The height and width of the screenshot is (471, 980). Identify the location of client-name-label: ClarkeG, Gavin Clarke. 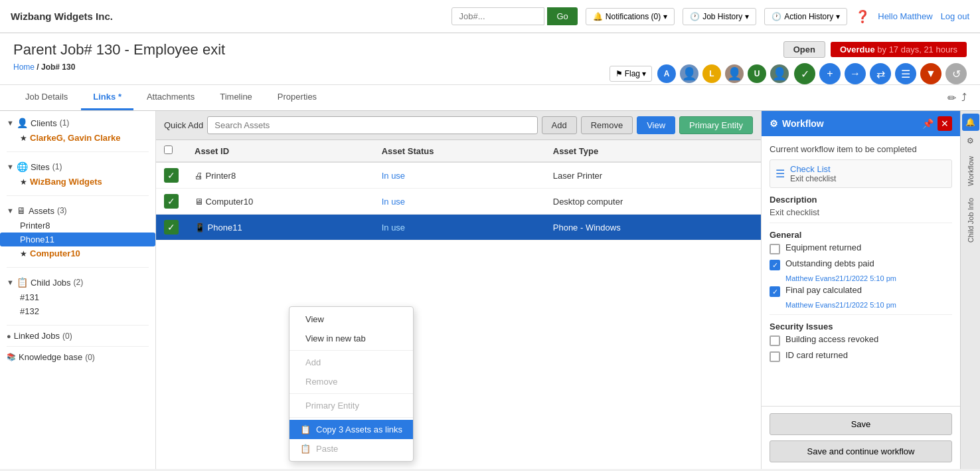
(76, 138).